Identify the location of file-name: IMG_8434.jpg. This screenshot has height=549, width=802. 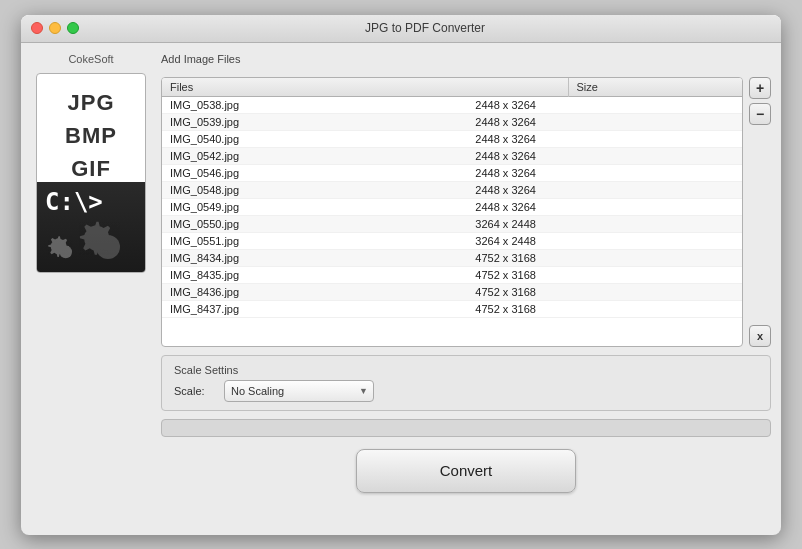
(314, 258).